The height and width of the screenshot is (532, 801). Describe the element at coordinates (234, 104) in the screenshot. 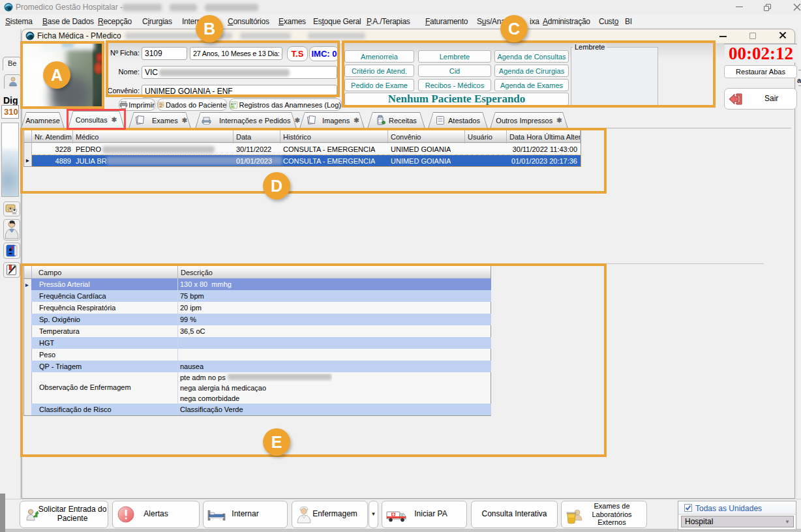

I see `svg-text: ACT` at that location.